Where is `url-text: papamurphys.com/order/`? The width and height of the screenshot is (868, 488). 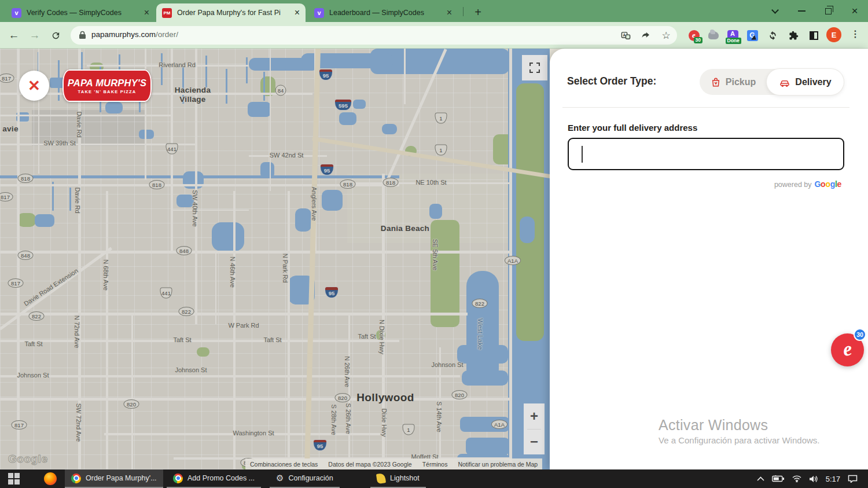 url-text: papamurphys.com/order/ is located at coordinates (135, 35).